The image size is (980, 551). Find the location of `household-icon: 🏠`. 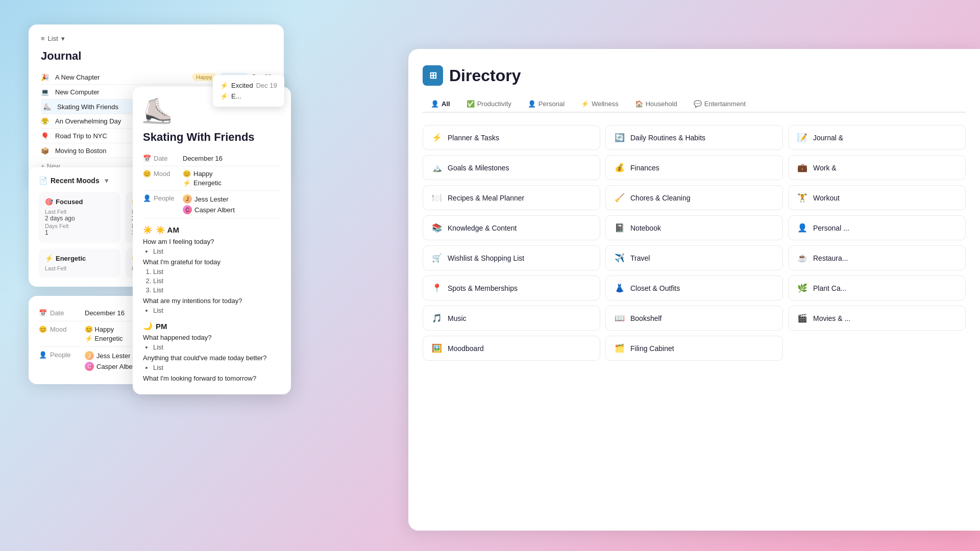

household-icon: 🏠 is located at coordinates (639, 104).